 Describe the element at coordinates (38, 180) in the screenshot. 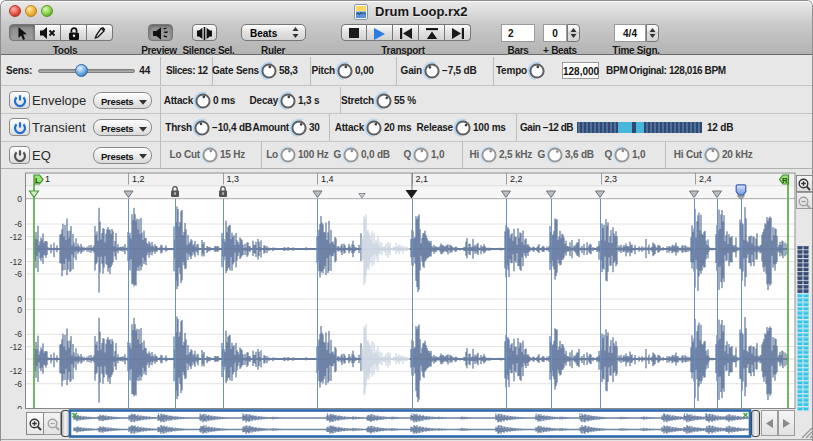

I see `svg-text: L` at that location.